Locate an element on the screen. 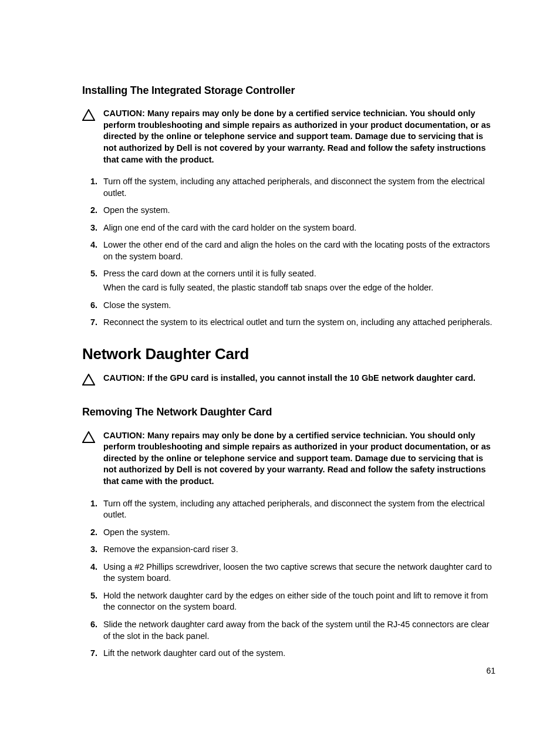 Image resolution: width=560 pixels, height=744 pixels. step-text: Slide the network daughter card away fro… is located at coordinates (300, 630).